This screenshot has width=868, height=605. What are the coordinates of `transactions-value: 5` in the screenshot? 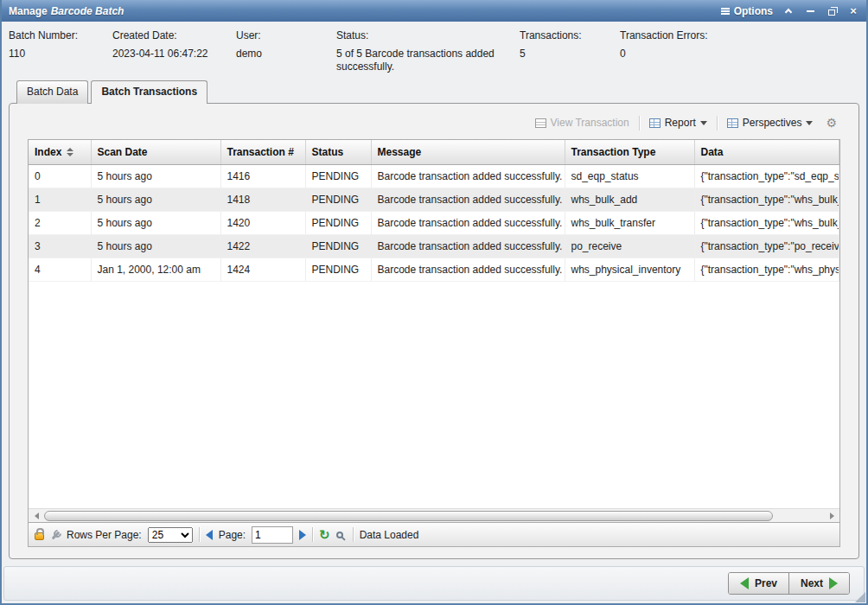 It's located at (570, 54).